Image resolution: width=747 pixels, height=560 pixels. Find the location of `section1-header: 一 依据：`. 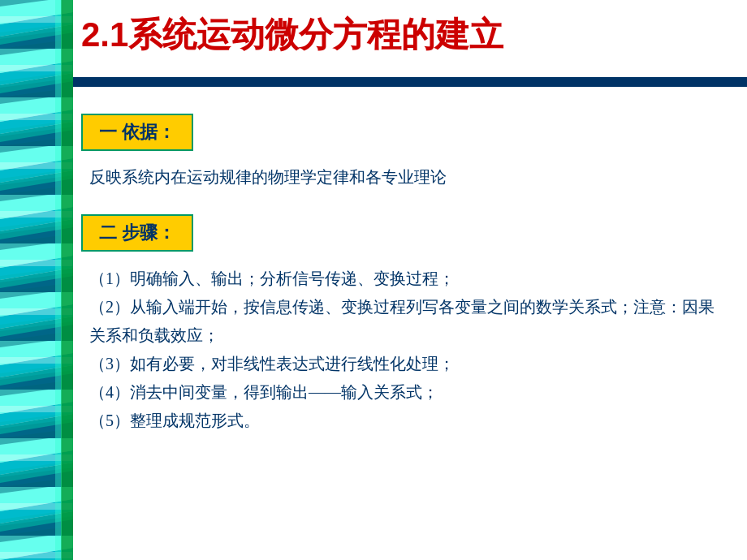

section1-header: 一 依据： is located at coordinates (137, 132).